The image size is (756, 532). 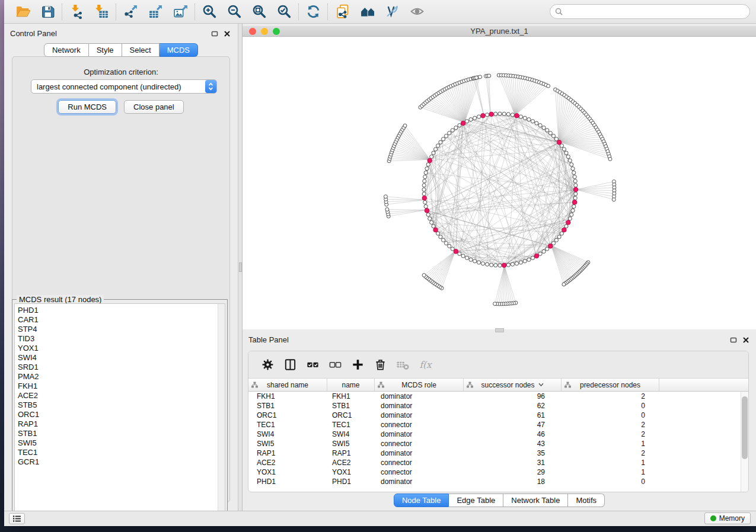 What do you see at coordinates (117, 377) in the screenshot?
I see `mcds-result-node: PMA2` at bounding box center [117, 377].